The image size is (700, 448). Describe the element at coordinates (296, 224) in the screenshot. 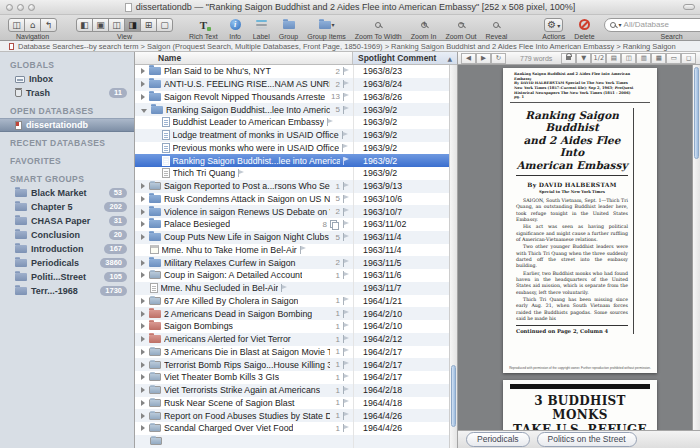

I see `table-row: Palace Besieged81963/11/02` at that location.